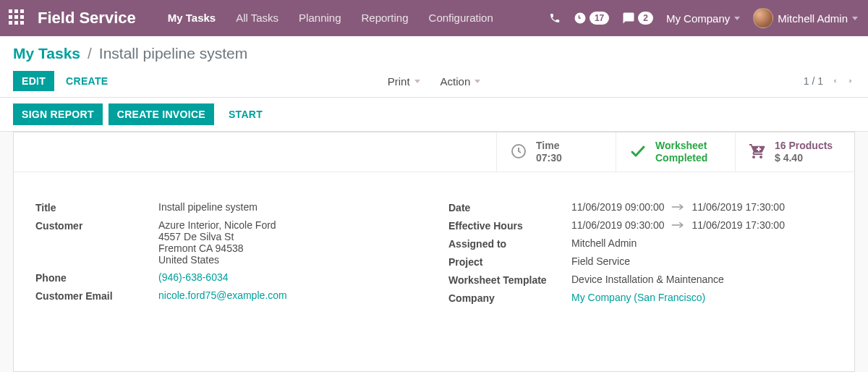 This screenshot has height=385, width=868. What do you see at coordinates (638, 18) in the screenshot?
I see `discuss-icon: 2` at bounding box center [638, 18].